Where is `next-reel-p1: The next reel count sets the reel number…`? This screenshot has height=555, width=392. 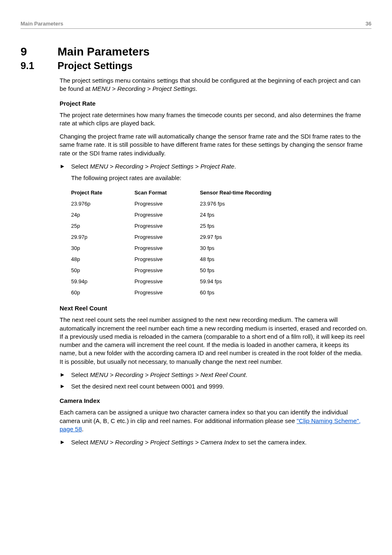 next-reel-p1: The next reel count sets the reel number… is located at coordinates (214, 341).